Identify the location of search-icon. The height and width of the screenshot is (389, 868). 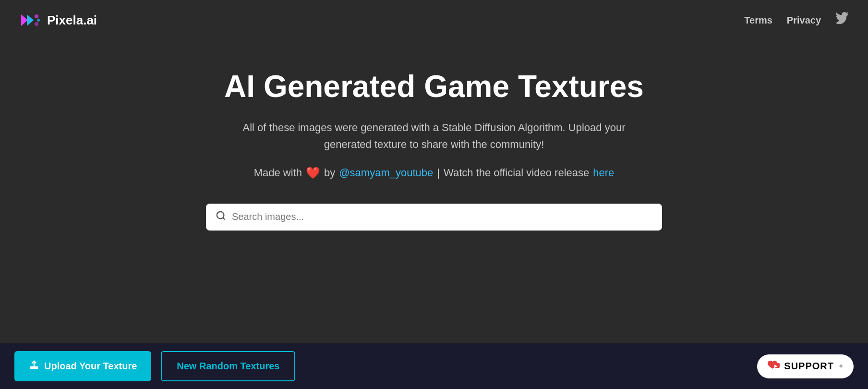
(221, 217).